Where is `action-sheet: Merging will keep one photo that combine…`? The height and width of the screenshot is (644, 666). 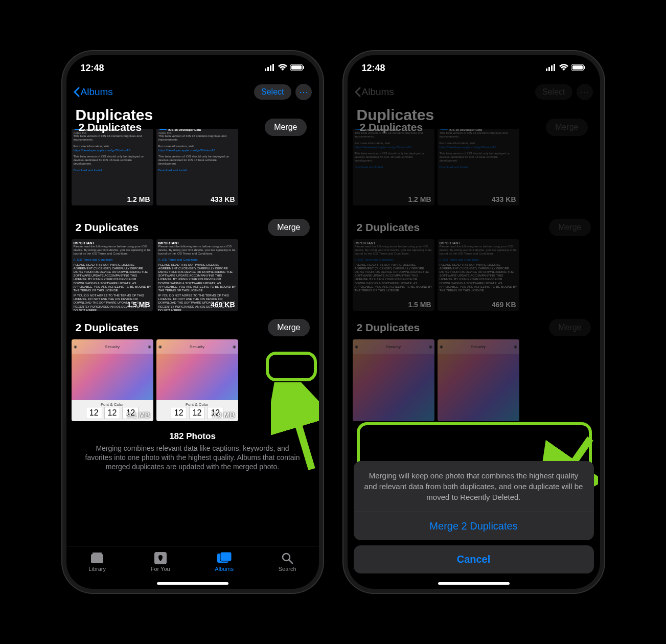
action-sheet: Merging will keep one photo that combine… is located at coordinates (474, 522).